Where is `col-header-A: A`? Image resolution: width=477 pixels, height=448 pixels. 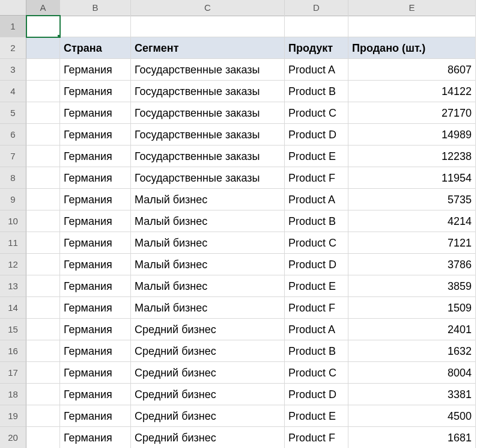 col-header-A: A is located at coordinates (43, 8).